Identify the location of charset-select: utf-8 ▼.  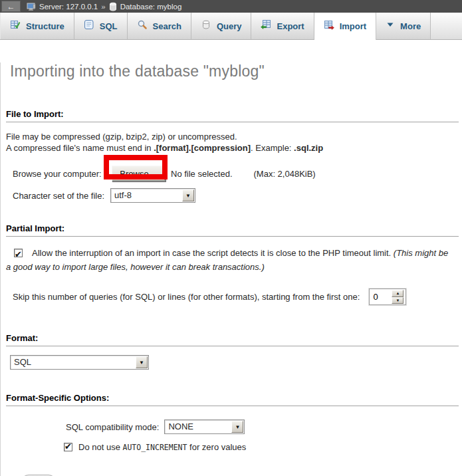
(153, 195).